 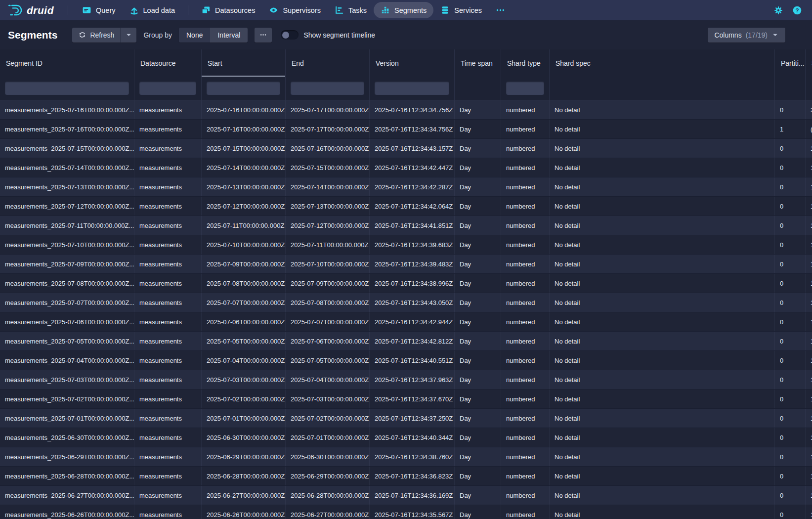 What do you see at coordinates (328, 63) in the screenshot?
I see `column-header-end: End` at bounding box center [328, 63].